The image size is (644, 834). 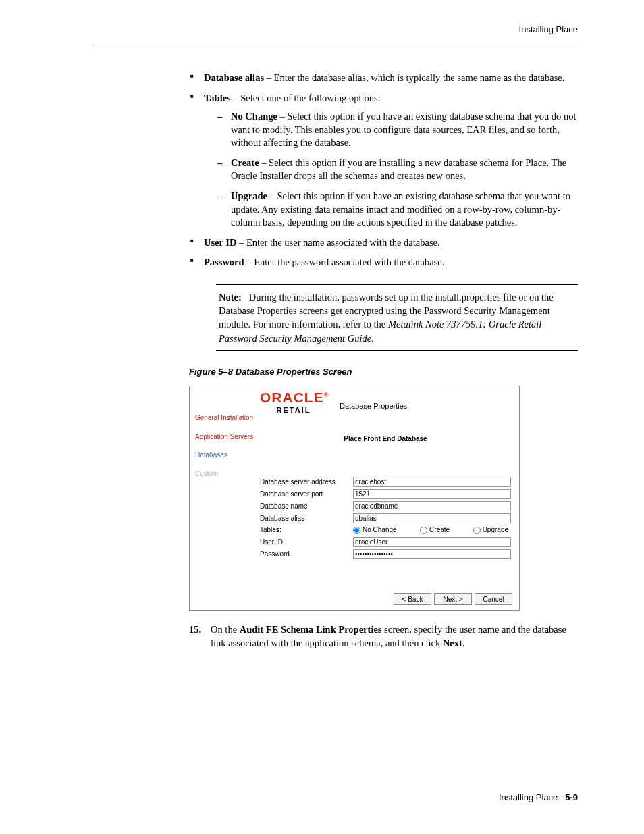 What do you see at coordinates (453, 599) in the screenshot?
I see `next-button: Next >` at bounding box center [453, 599].